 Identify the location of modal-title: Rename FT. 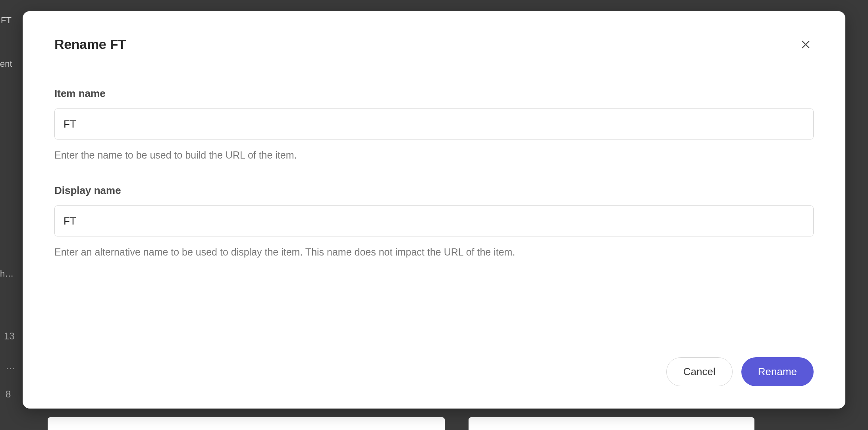
(91, 45).